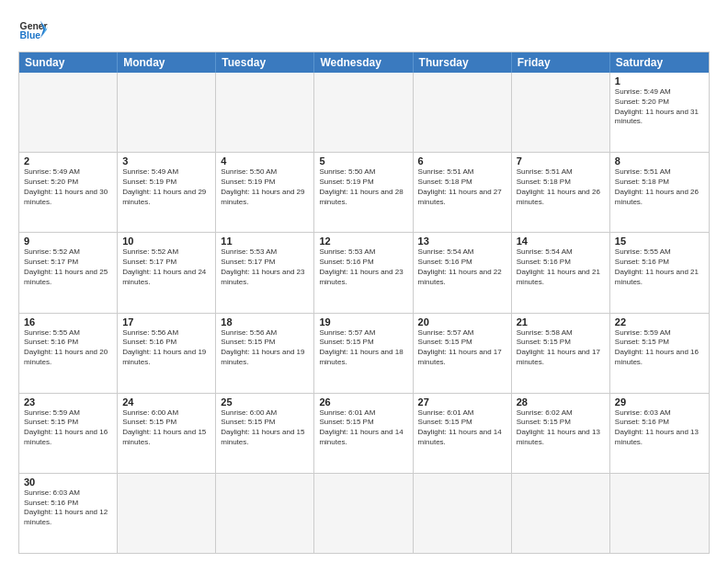  I want to click on cell-info: Sunrise: 5:49 AM Sunset: 5:20 PM Dayligh…, so click(68, 188).